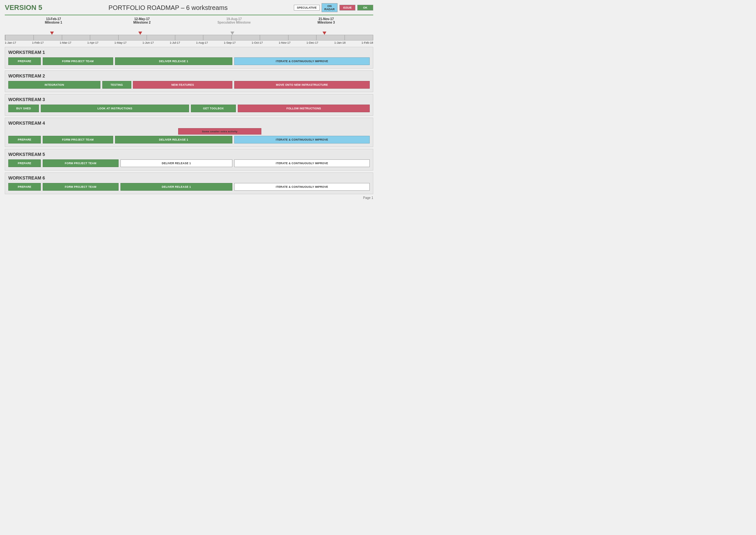  What do you see at coordinates (189, 61) in the screenshot?
I see `gantt-row-ws1-0: PREPAREFORM PROJECT TEAMDELIVER RELEASE …` at bounding box center [189, 61].